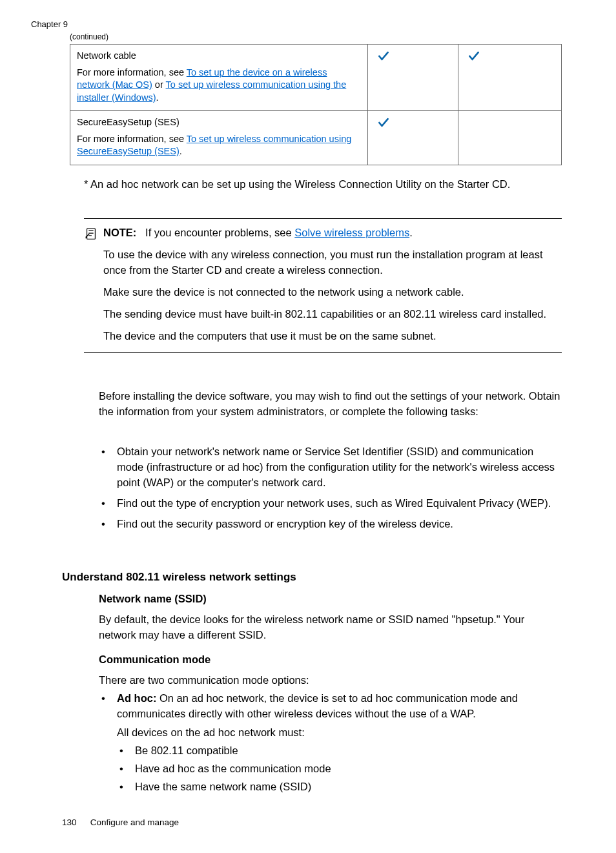 The width and height of the screenshot is (616, 853). I want to click on row-title: Network cable, so click(219, 56).